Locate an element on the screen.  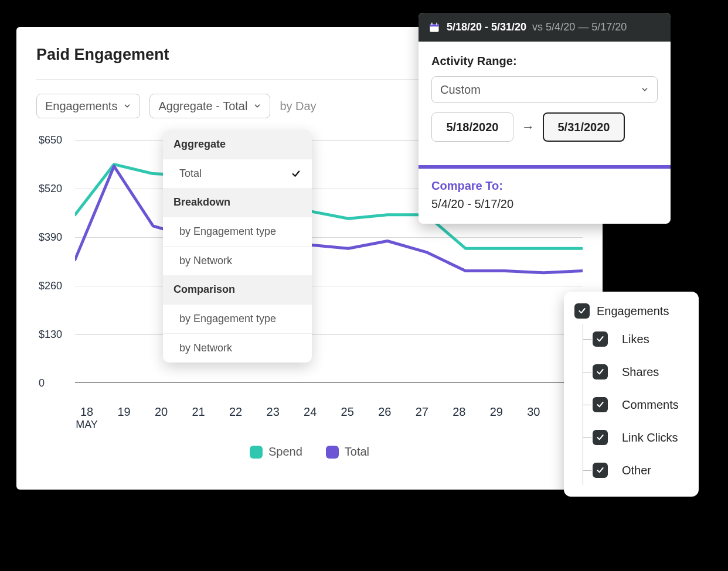
check-icon is located at coordinates (296, 174).